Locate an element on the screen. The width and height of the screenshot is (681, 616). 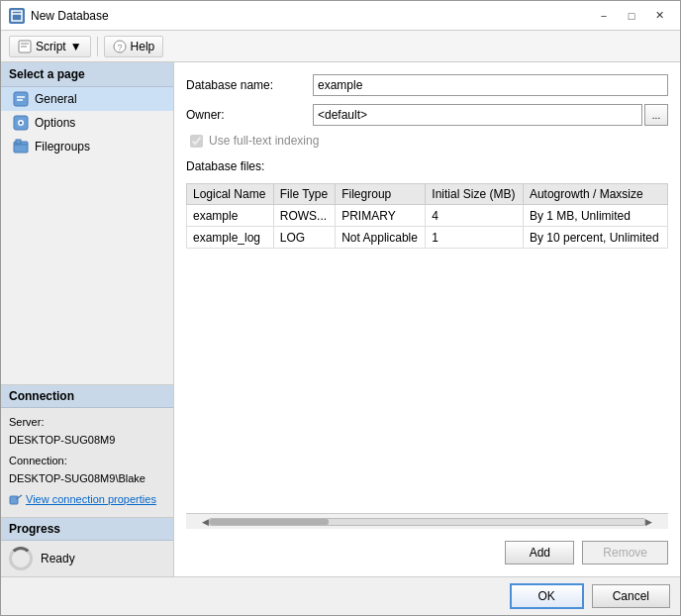
connection-value: DESKTOP-SUG08M9\Blake is located at coordinates (87, 479).